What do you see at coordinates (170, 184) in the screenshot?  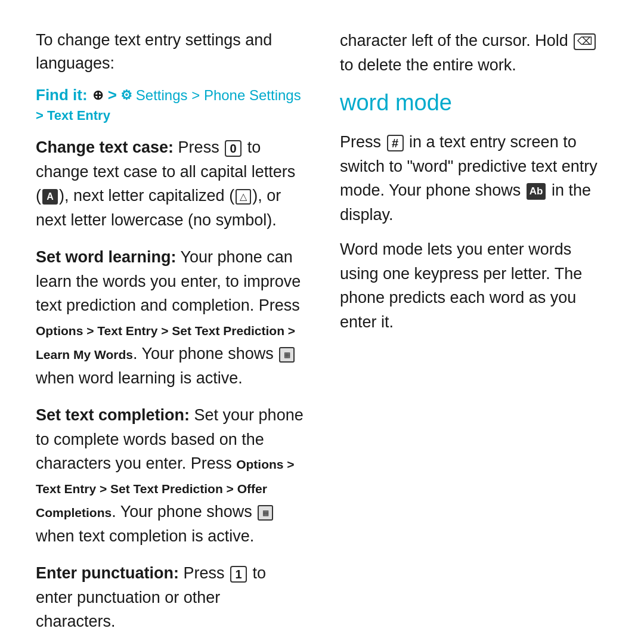 I see `section-change-text-case: Change text case: Press 0 to change text…` at bounding box center [170, 184].